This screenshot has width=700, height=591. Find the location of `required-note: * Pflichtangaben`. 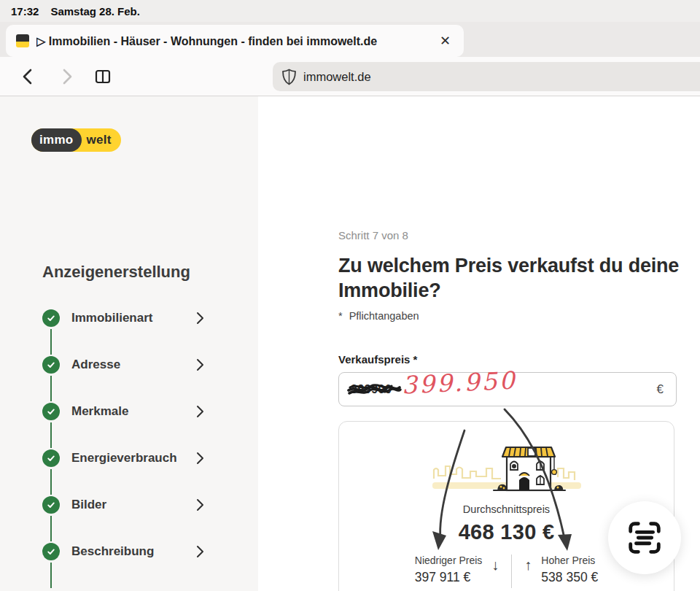

required-note: * Pflichtangaben is located at coordinates (379, 316).